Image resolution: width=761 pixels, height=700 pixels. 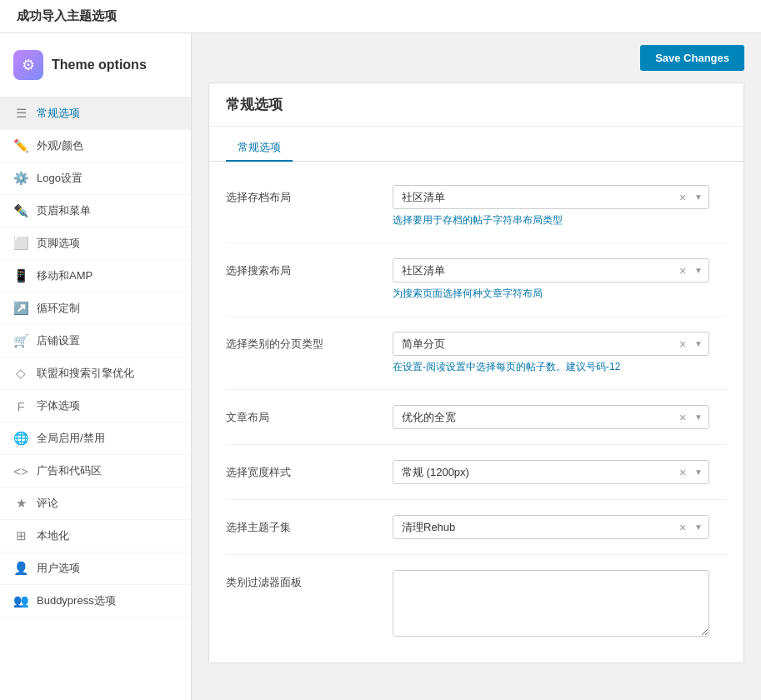 I want to click on select-clear-post-layout: ×, so click(x=683, y=418).